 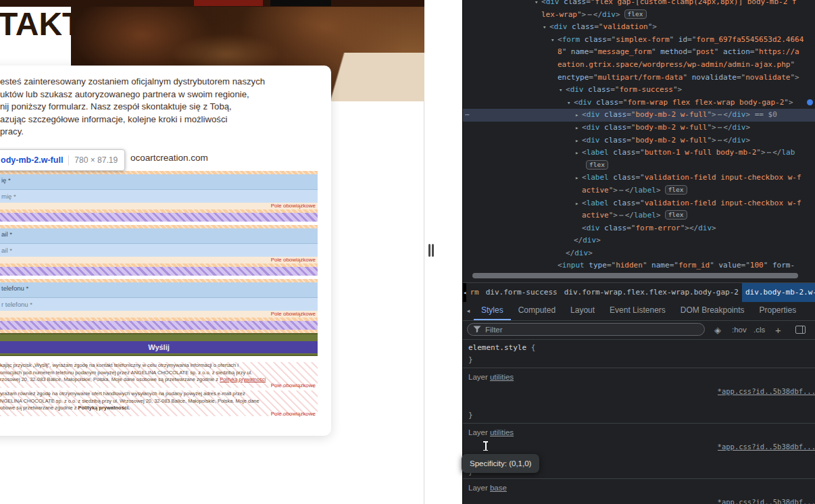 I want to click on text-input: ail *, so click(x=159, y=250).